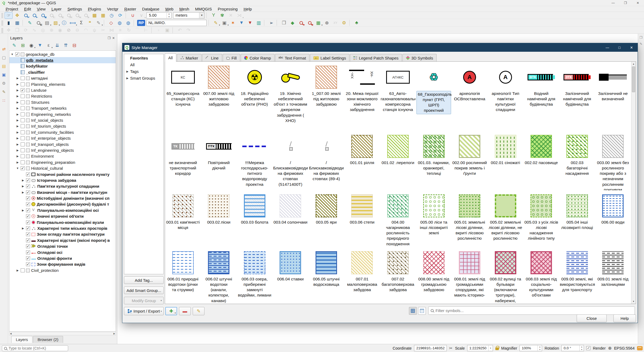 This screenshot has height=352, width=644. What do you see at coordinates (326, 84) in the screenshot?
I see `symbol-item: 1_007.00 землі під житловою забудовою` at bounding box center [326, 84].